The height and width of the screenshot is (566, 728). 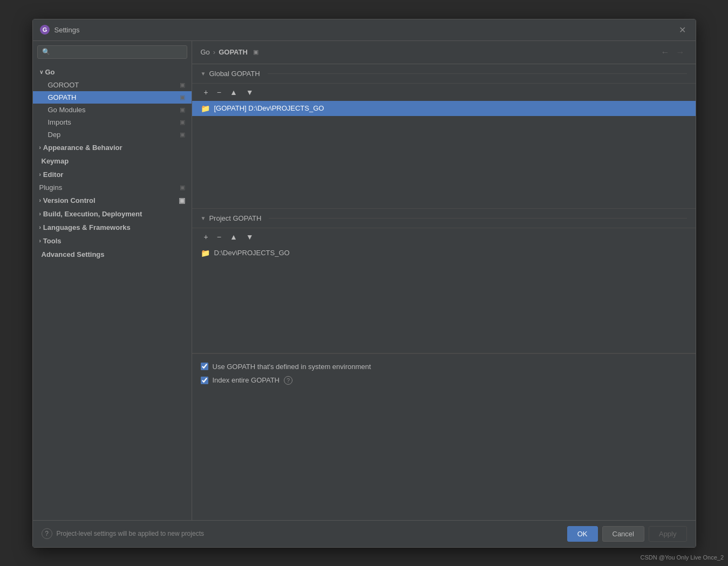 What do you see at coordinates (205, 380) in the screenshot?
I see `index-gopath-checkbox` at bounding box center [205, 380].